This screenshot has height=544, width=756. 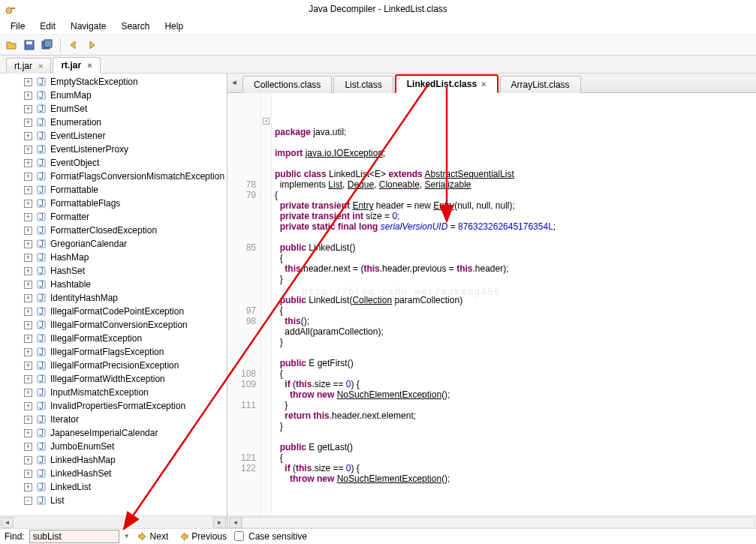 What do you see at coordinates (29, 501) in the screenshot?
I see `tree-expand-icon: −` at bounding box center [29, 501].